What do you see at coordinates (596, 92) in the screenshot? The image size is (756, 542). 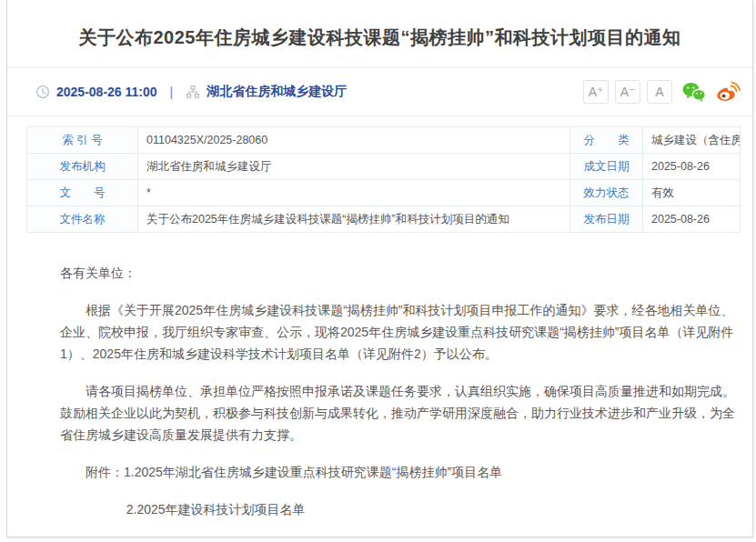 I see `font-larger-button: A⁺` at bounding box center [596, 92].